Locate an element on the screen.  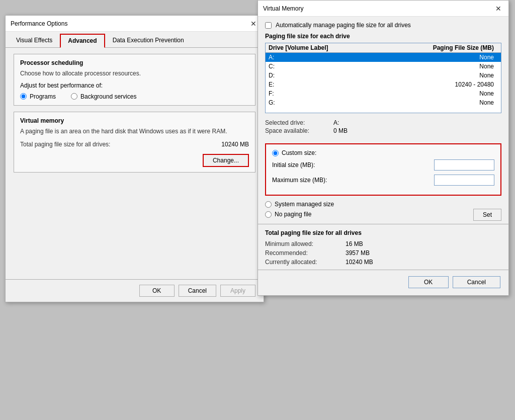
drive-list-container: Drive [Volume Label] Paging File Size (M… is located at coordinates (383, 78).